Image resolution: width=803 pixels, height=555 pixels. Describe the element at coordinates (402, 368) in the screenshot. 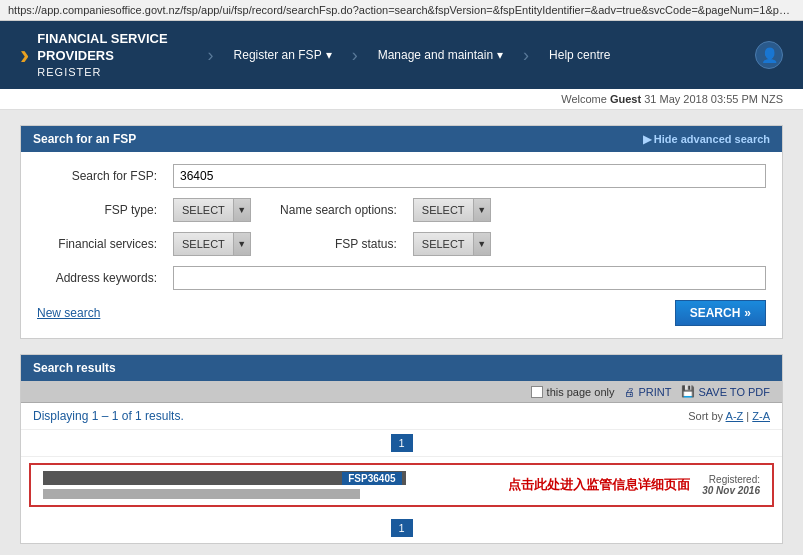

I see `results-panel-header: Search results` at that location.